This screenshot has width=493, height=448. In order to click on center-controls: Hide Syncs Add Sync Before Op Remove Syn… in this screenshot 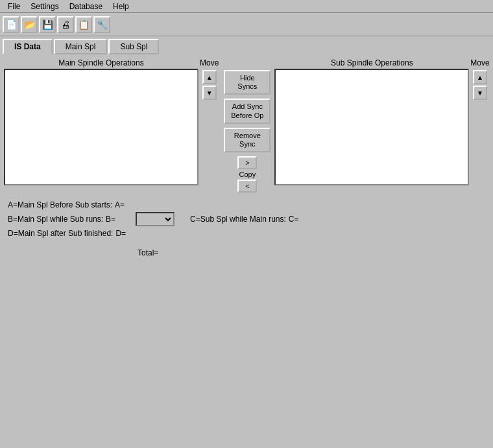, I will do `click(247, 126)`.